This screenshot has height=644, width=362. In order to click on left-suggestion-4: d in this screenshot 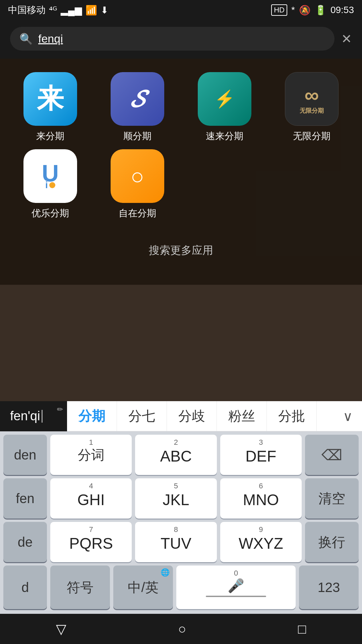, I will do `click(25, 587)`.